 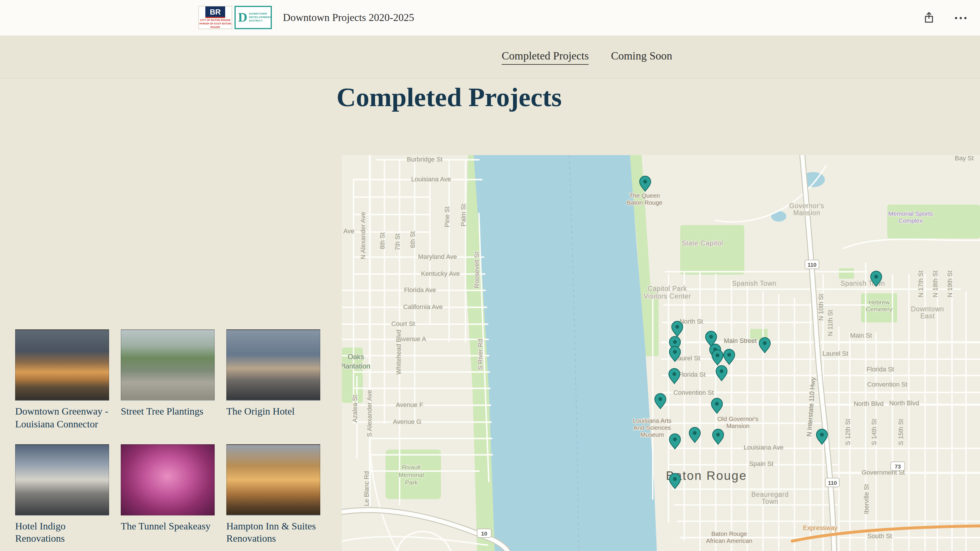 I want to click on map-label: Le Blanc Rd, so click(x=367, y=489).